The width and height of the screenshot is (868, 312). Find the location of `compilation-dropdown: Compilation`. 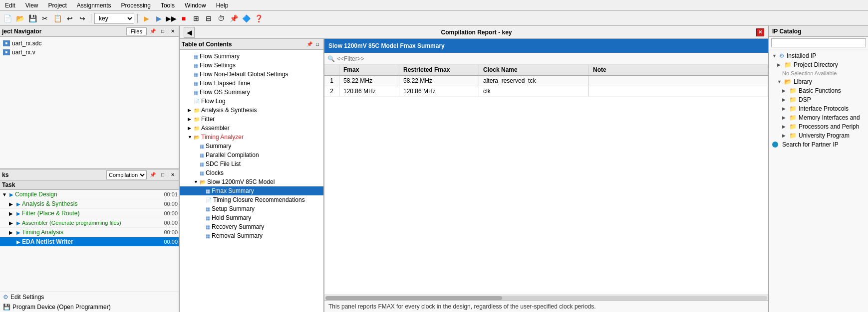

compilation-dropdown: Compilation is located at coordinates (127, 175).